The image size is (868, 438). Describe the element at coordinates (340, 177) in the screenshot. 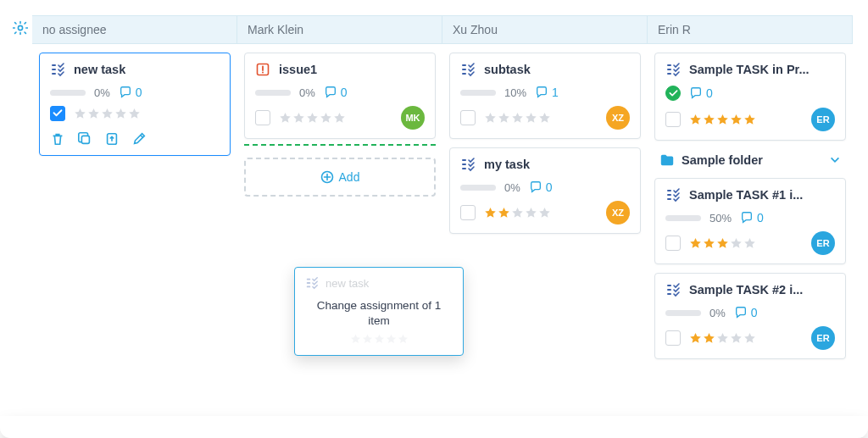

I see `add-card-button: Add` at that location.